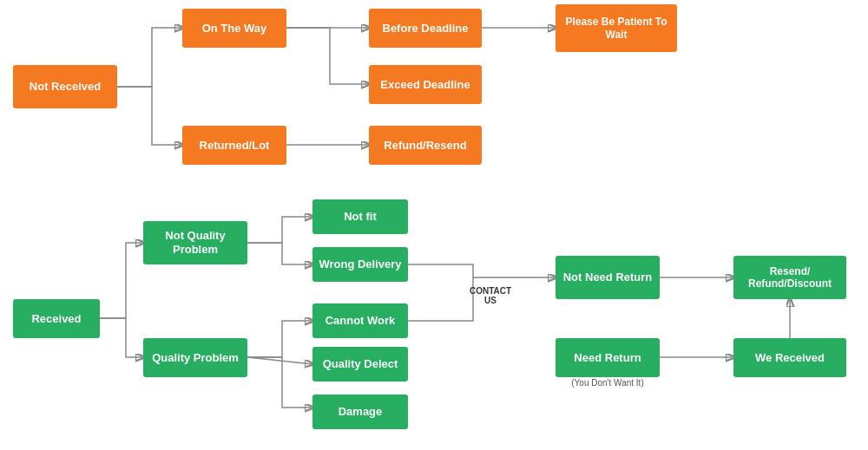  I want to click on received-node: Received, so click(56, 319).